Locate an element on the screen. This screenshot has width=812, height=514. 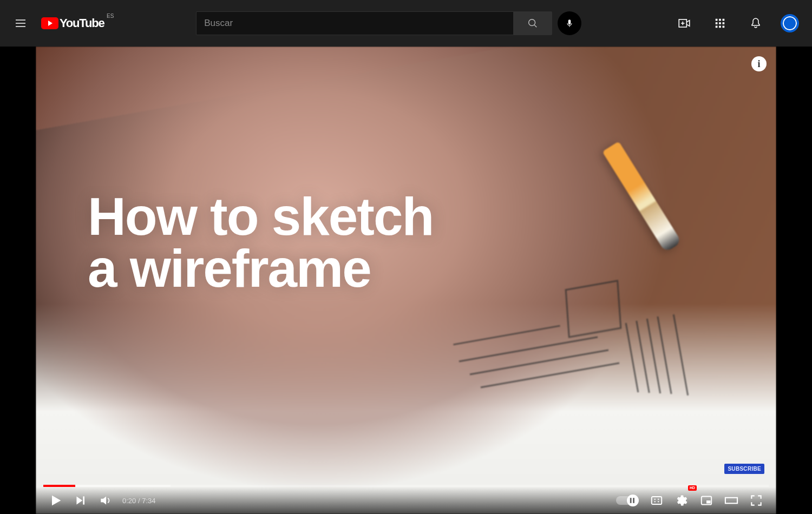
current-time: 0:20 is located at coordinates (129, 501).